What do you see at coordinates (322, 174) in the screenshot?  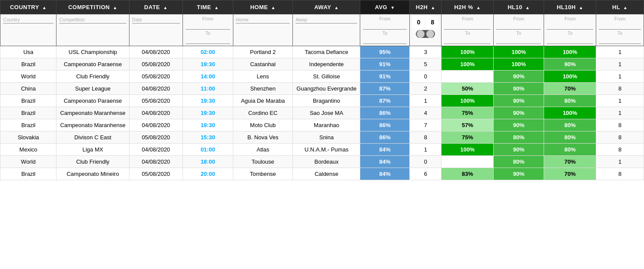 I see `table-row: BrazilCampeonato Mineiro05/08/202020:00T…` at bounding box center [322, 174].